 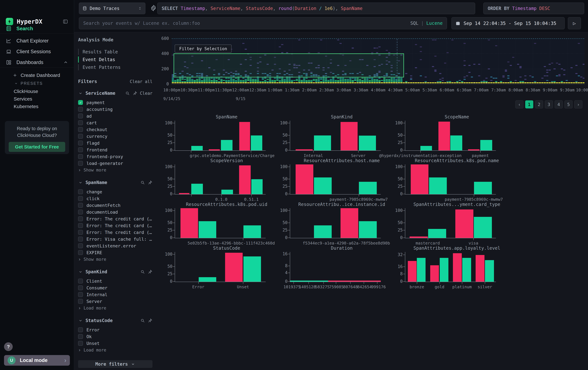 I want to click on order-by-input: ORDER BY Timestamp DESC, so click(x=534, y=8).